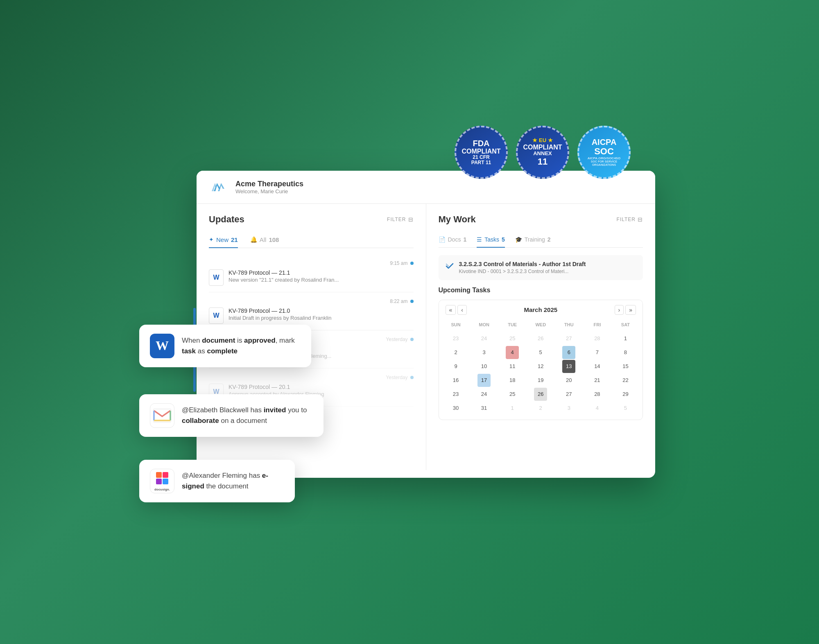  Describe the element at coordinates (541, 325) in the screenshot. I see `cal-day-wed: WED` at that location.